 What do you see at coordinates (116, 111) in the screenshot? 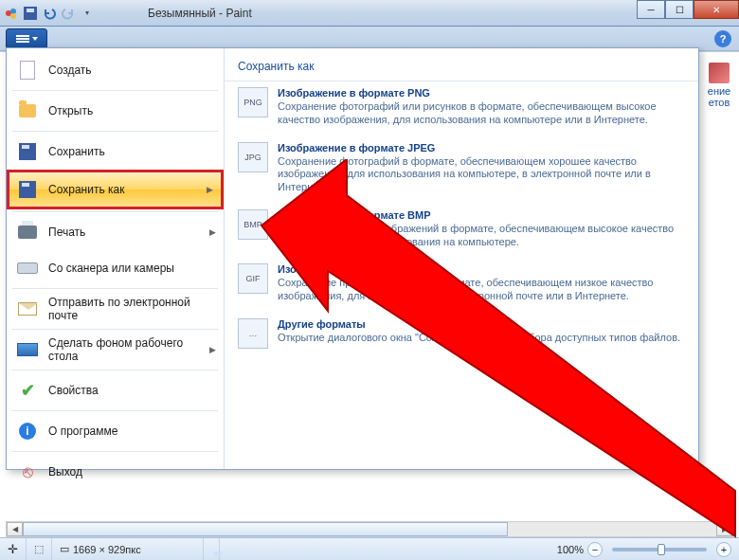
I see `menu-item-open: Открыть` at bounding box center [116, 111].